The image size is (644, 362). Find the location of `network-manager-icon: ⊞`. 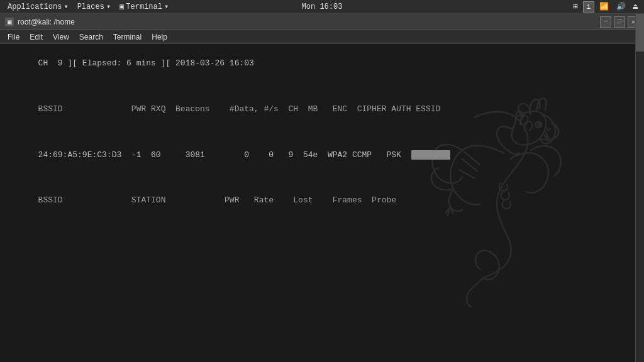

network-manager-icon: ⊞ is located at coordinates (576, 6).